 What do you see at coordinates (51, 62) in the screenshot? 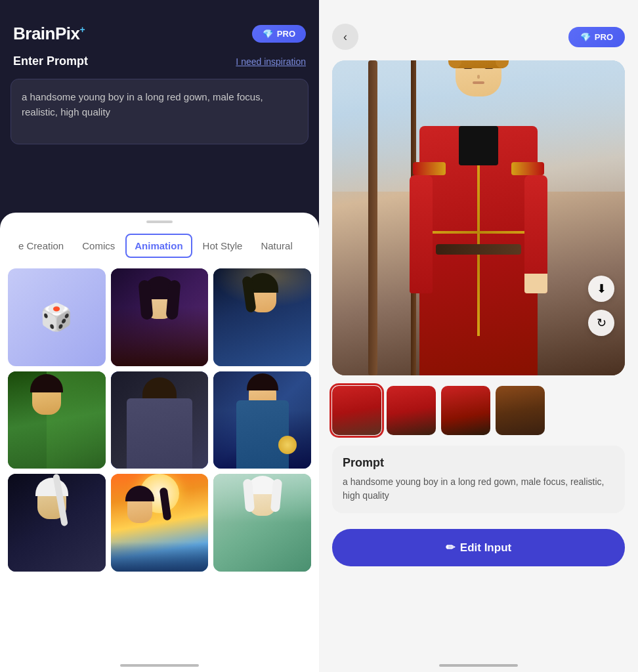
I see `prompt-label: Enter Prompt` at bounding box center [51, 62].